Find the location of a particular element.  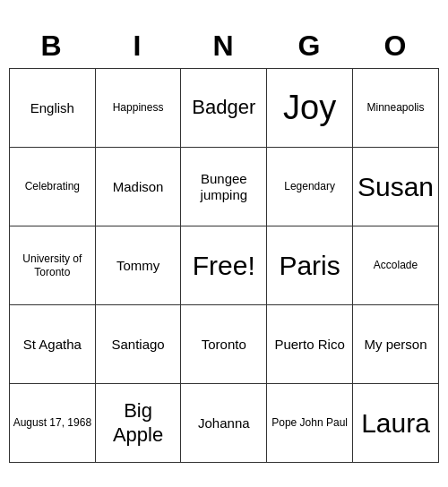

cell-3-1: Santiago is located at coordinates (138, 345).